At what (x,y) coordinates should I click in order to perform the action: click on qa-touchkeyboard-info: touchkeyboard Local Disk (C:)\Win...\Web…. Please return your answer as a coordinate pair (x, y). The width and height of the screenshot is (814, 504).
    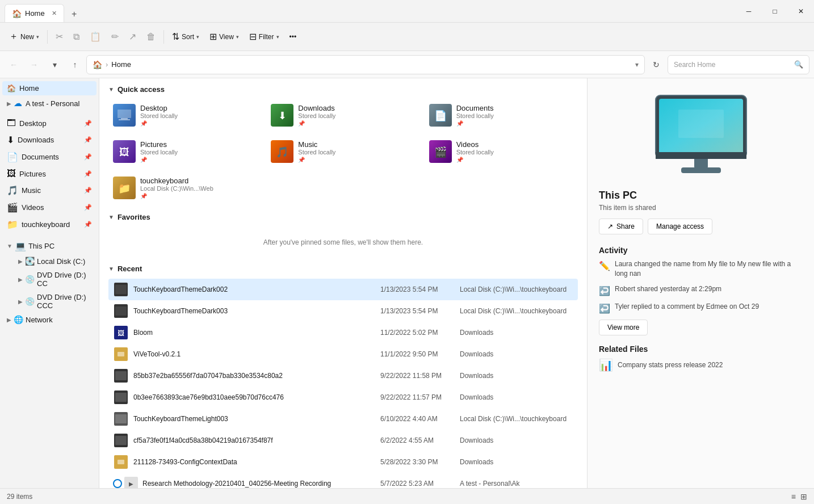
    Looking at the image, I should click on (177, 188).